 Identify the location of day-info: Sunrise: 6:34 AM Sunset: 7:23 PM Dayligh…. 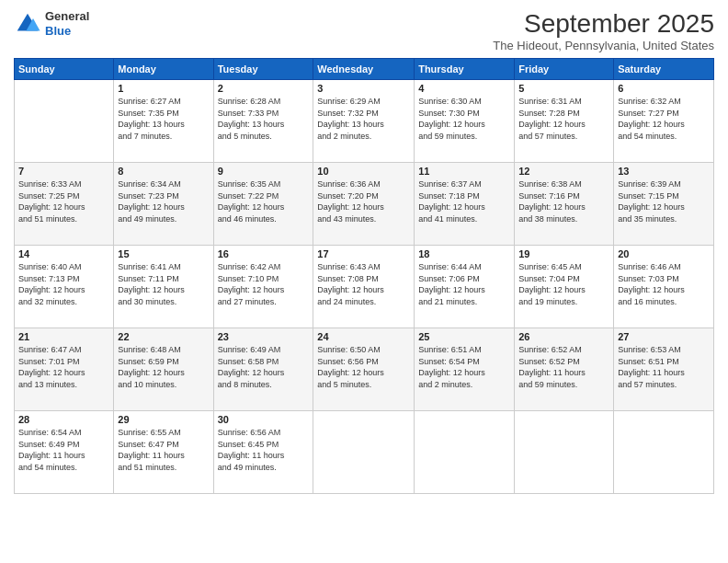
(164, 201).